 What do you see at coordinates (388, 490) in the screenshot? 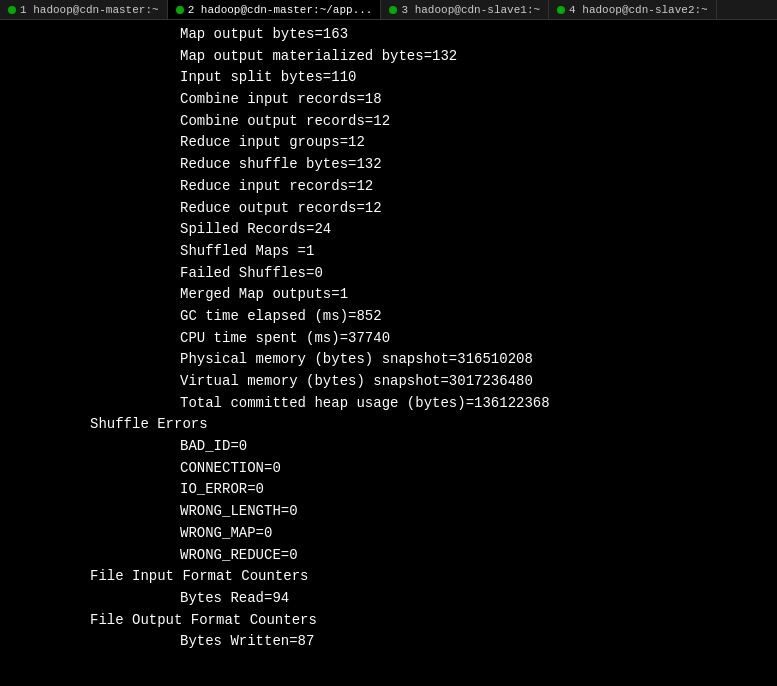
I see `terminal-line-21: IO_ERROR=0` at bounding box center [388, 490].